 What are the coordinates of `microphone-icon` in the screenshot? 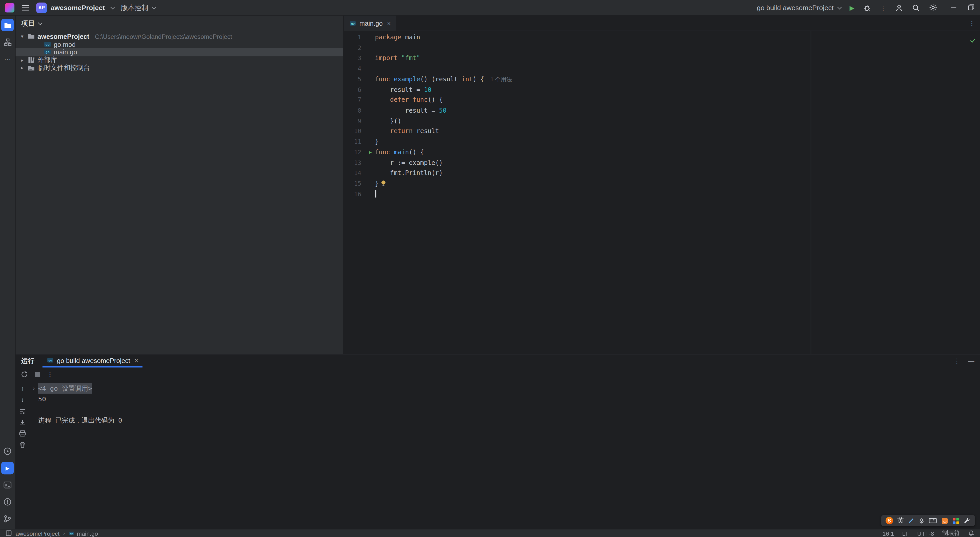 It's located at (921, 521).